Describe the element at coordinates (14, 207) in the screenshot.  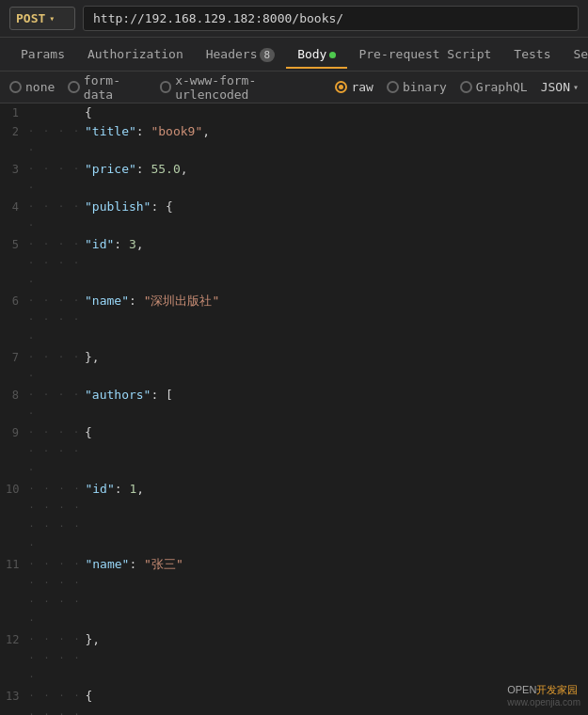
I see `line-number: 4` at that location.